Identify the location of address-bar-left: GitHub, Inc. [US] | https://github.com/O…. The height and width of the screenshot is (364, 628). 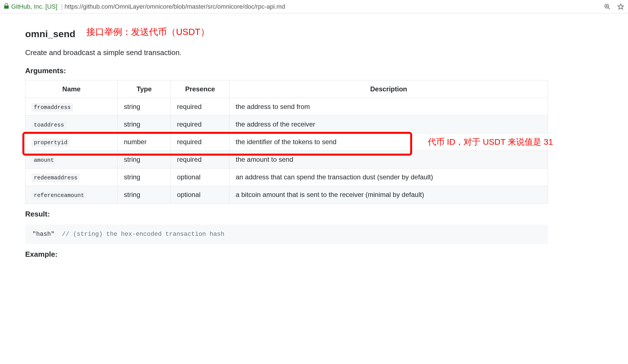
(304, 7).